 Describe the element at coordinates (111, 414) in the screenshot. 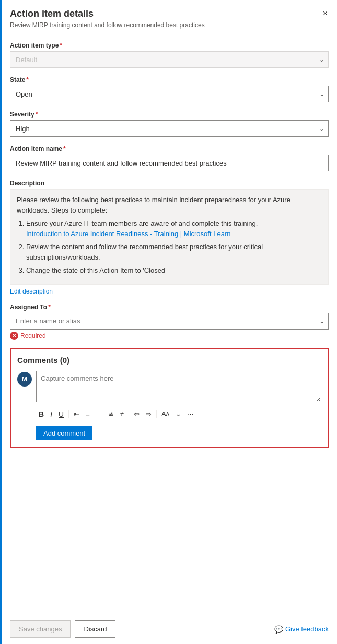

I see `align-right-button: ≢` at that location.